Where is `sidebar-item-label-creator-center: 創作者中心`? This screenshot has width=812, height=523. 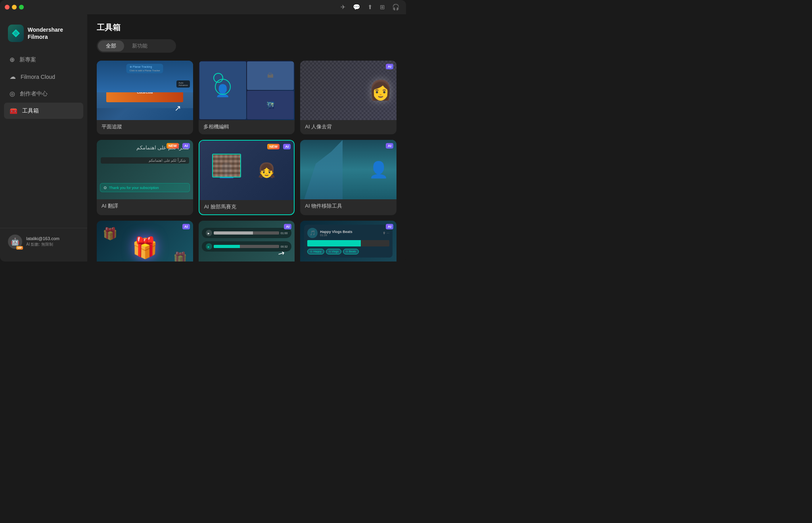
sidebar-item-label-creator-center: 創作者中心 is located at coordinates (34, 94).